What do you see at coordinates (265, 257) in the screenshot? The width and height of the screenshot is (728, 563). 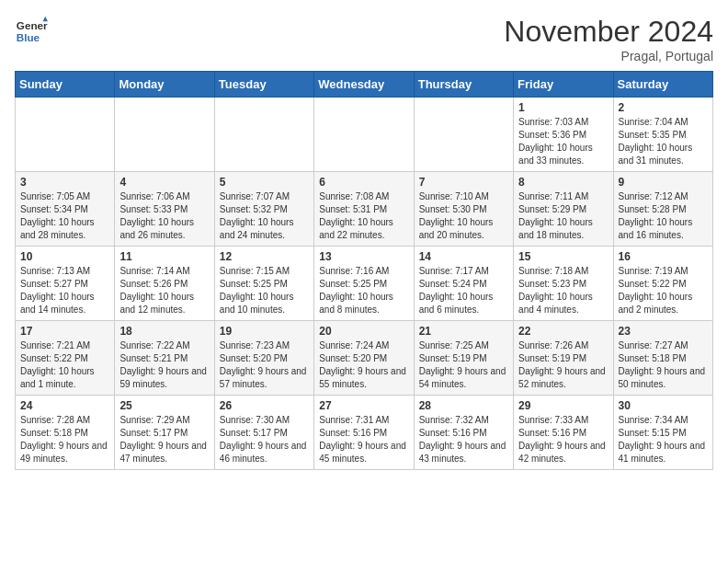 I see `day-number: 12` at bounding box center [265, 257].